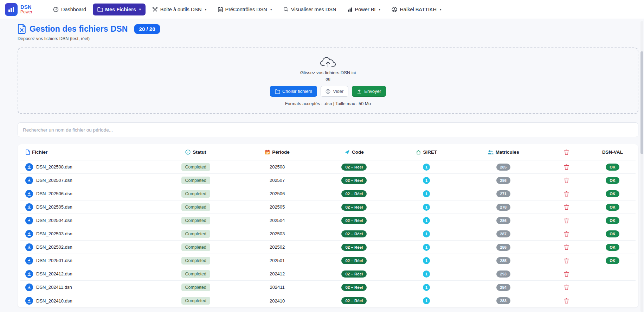 The height and width of the screenshot is (312, 644). I want to click on nav-item-power-bi: Power BI ▾, so click(364, 9).